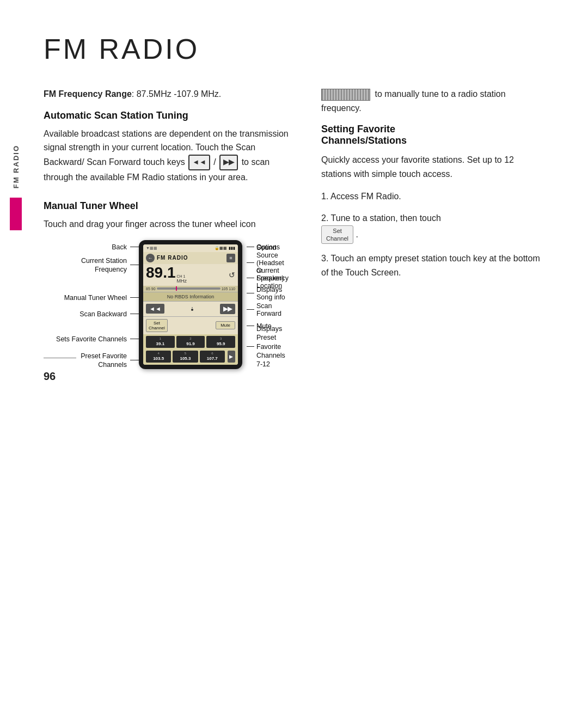 This screenshot has width=588, height=705. Describe the element at coordinates (185, 357) in the screenshot. I see `preset-btn-5: 5 105.3` at that location.